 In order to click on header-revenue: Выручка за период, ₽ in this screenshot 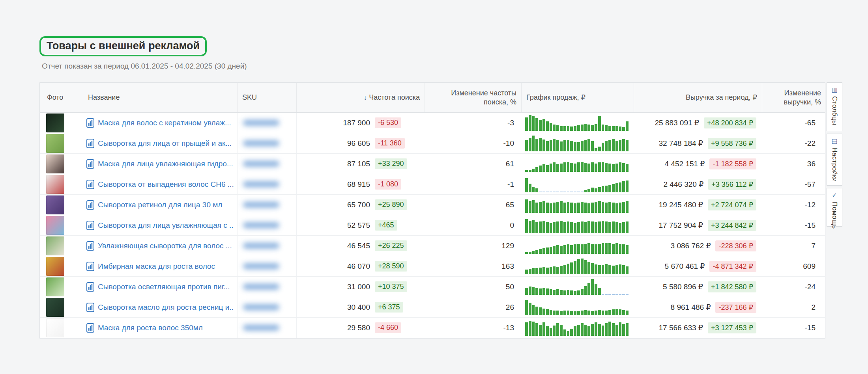, I will do `click(698, 98)`.